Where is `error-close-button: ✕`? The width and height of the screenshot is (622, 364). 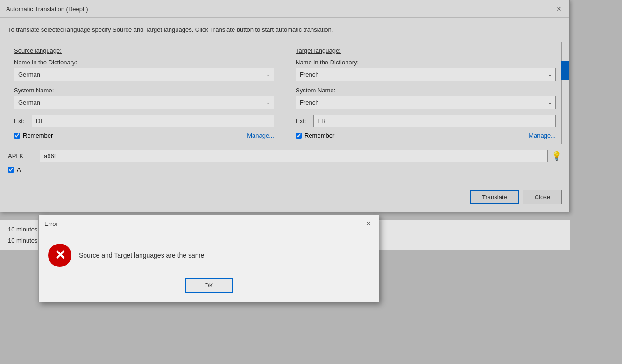
error-close-button: ✕ is located at coordinates (368, 224).